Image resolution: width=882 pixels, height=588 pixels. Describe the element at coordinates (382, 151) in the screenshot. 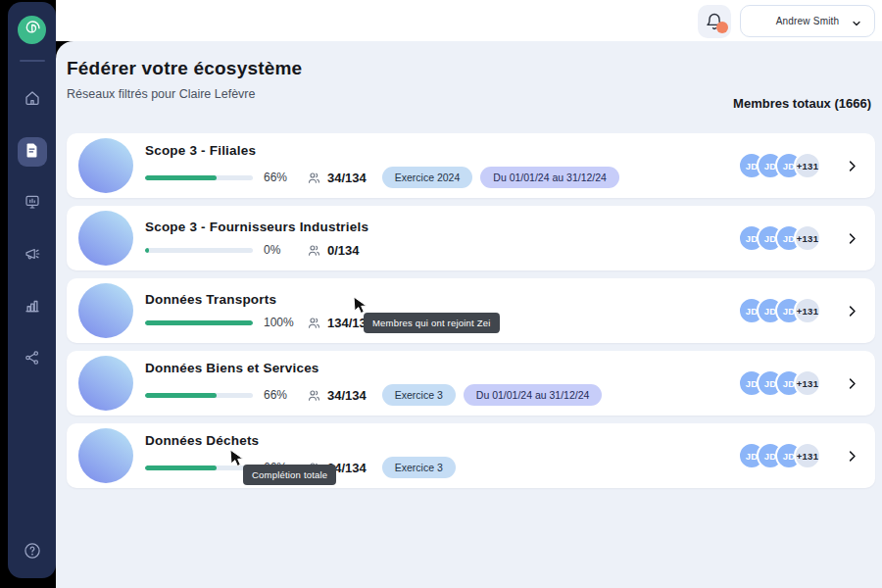

I see `network-title: Scope 3 - Filiales` at that location.